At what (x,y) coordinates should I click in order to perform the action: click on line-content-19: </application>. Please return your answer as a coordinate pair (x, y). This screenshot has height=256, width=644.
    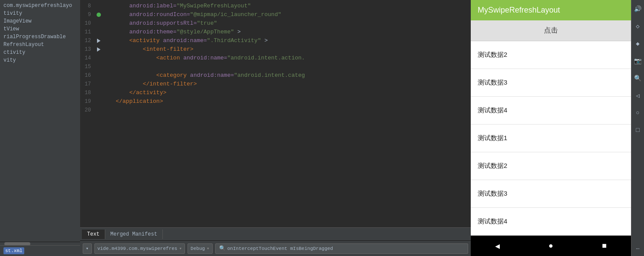
    Looking at the image, I should click on (287, 102).